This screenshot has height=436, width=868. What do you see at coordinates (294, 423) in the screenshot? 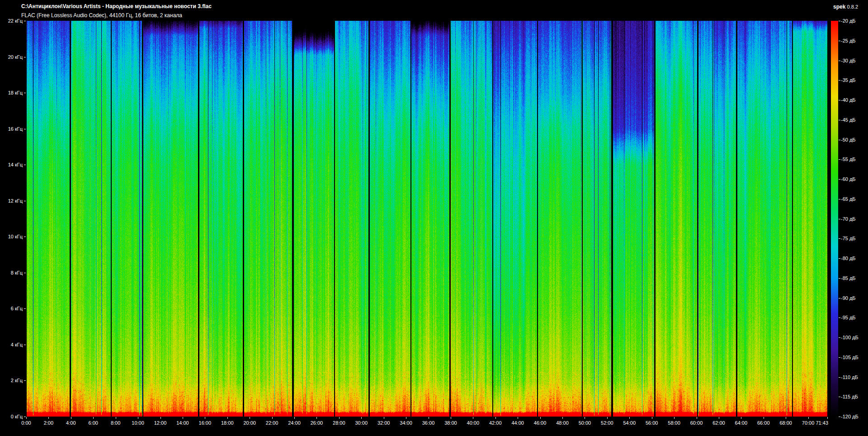
I see `time-tick-label: 24:00` at bounding box center [294, 423].